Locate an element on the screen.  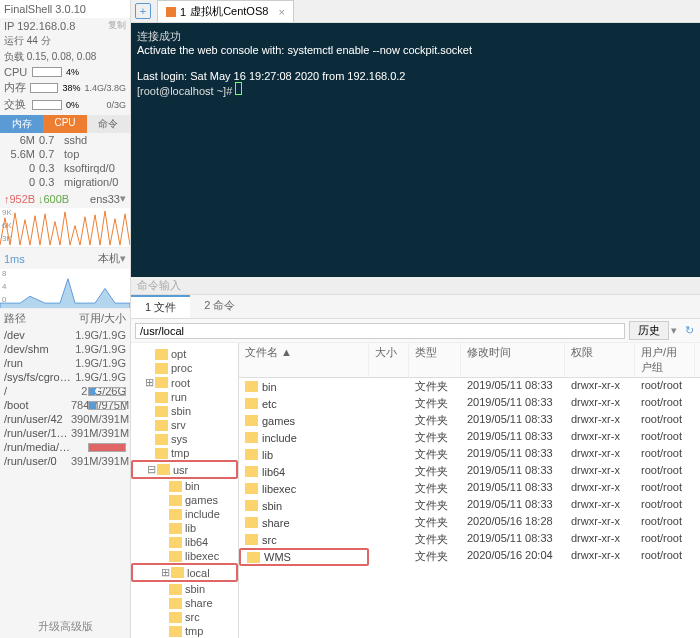
tree-node-libexec: libexec is located at coordinates (184, 556).